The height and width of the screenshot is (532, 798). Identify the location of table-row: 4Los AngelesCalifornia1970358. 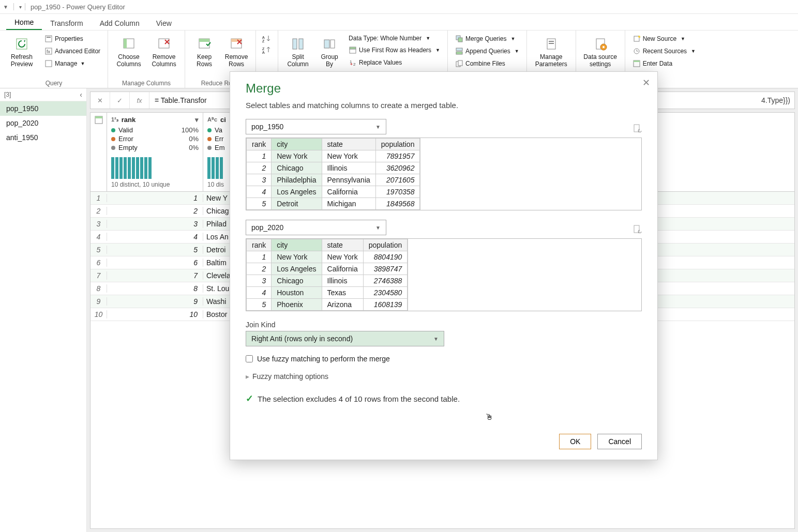
(333, 192).